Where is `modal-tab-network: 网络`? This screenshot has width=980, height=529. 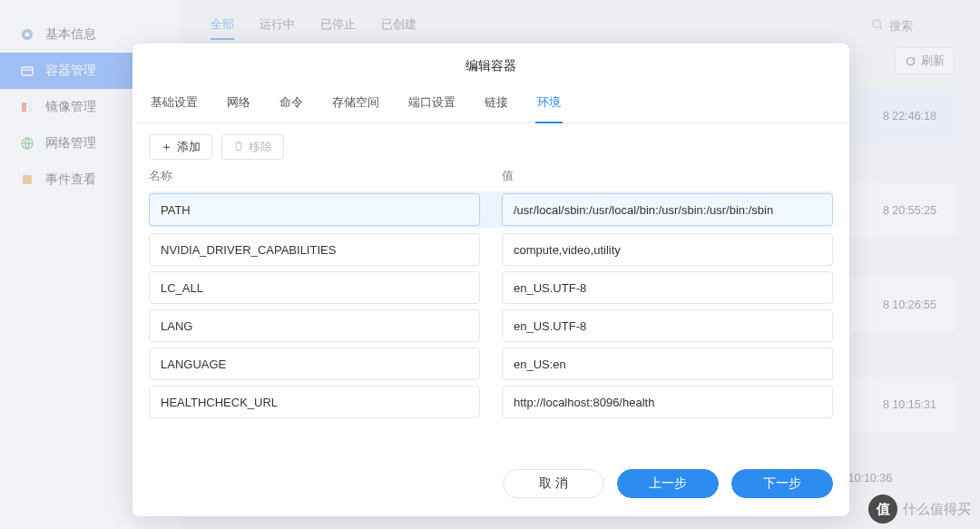
modal-tab-network: 网络 is located at coordinates (239, 104).